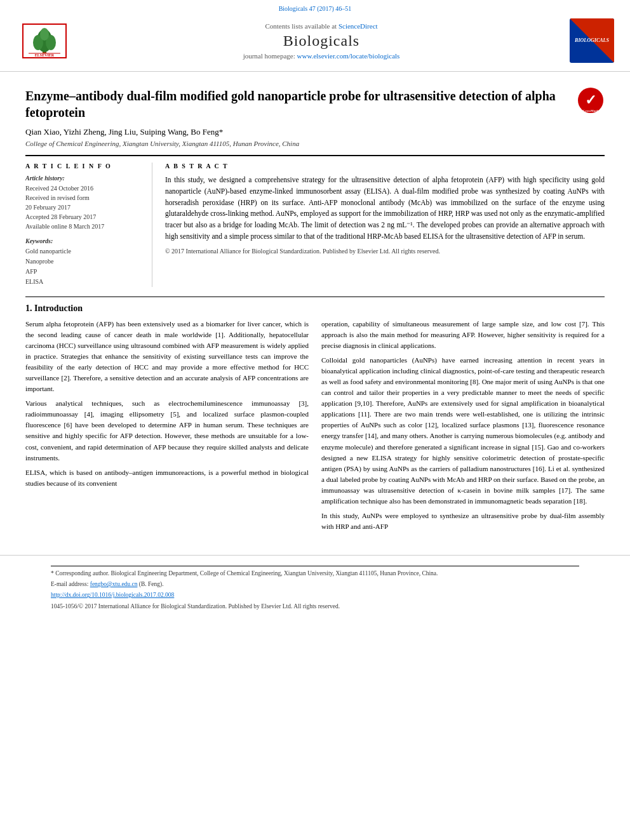 This screenshot has width=630, height=840. What do you see at coordinates (591, 100) in the screenshot?
I see `crossmark-icon: ✓ CrossMark` at bounding box center [591, 100].